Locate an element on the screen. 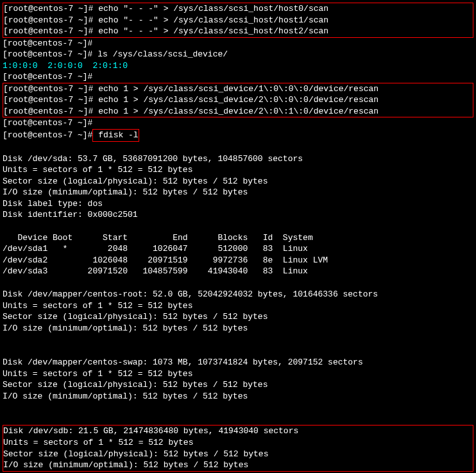 This screenshot has width=476, height=473. rescan-commands-box: [root@centos-7 ~]# echo 1 > /sys/class/s… is located at coordinates (238, 100).